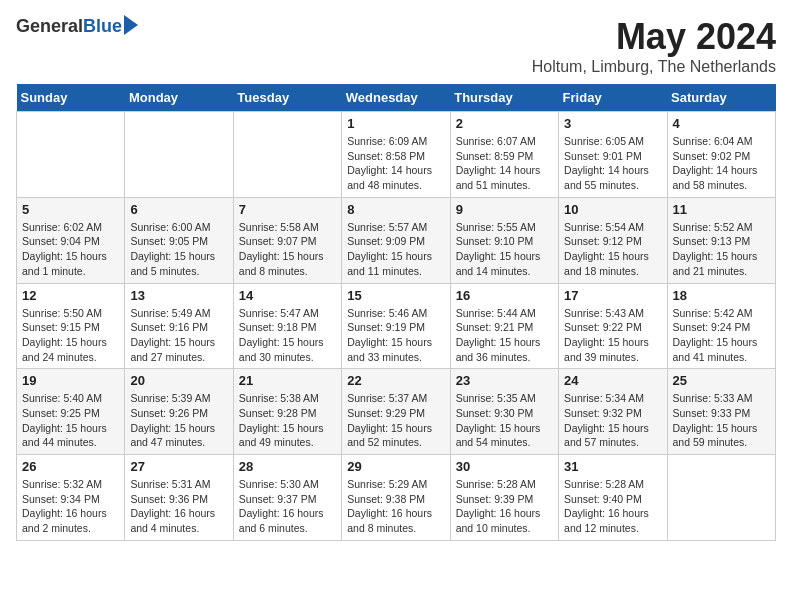 The image size is (792, 612). What do you see at coordinates (396, 498) in the screenshot?
I see `calendar-week-5: 26Sunrise: 5:32 AM Sunset: 9:34 PM Dayli…` at bounding box center [396, 498].